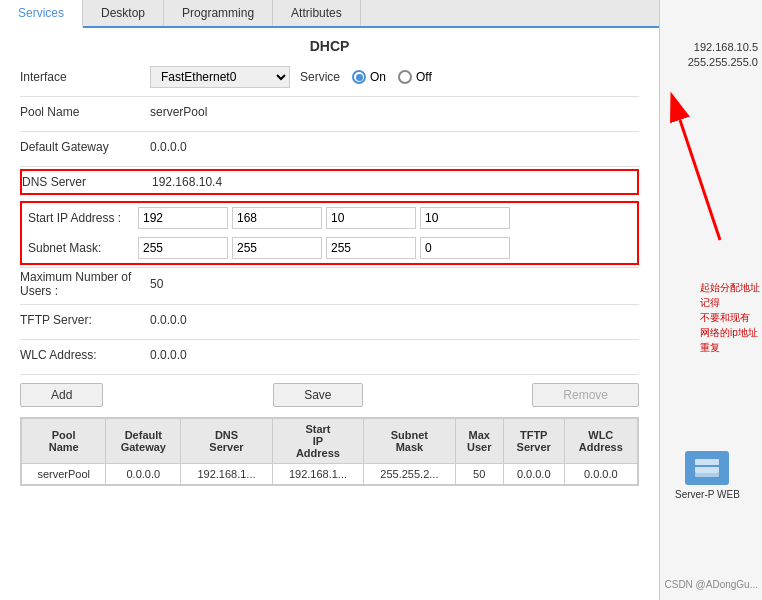  Describe the element at coordinates (87, 182) in the screenshot. I see `dns-server-label: DNS Server` at that location.